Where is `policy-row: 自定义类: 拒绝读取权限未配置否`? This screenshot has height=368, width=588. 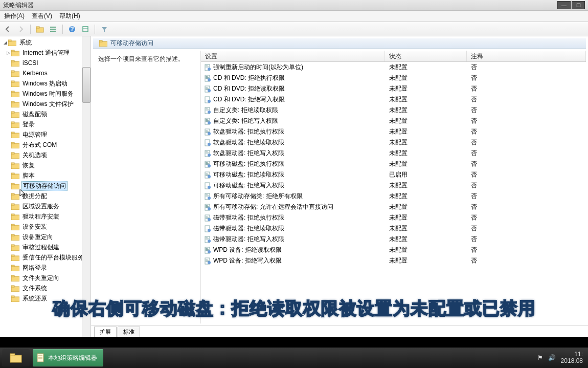 policy-row: 自定义类: 拒绝读取权限未配置否 is located at coordinates (394, 111).